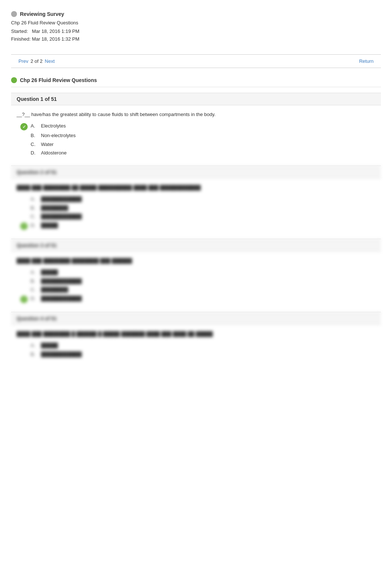 This screenshot has width=392, height=575. What do you see at coordinates (49, 61) in the screenshot?
I see `next-link: Next` at bounding box center [49, 61].